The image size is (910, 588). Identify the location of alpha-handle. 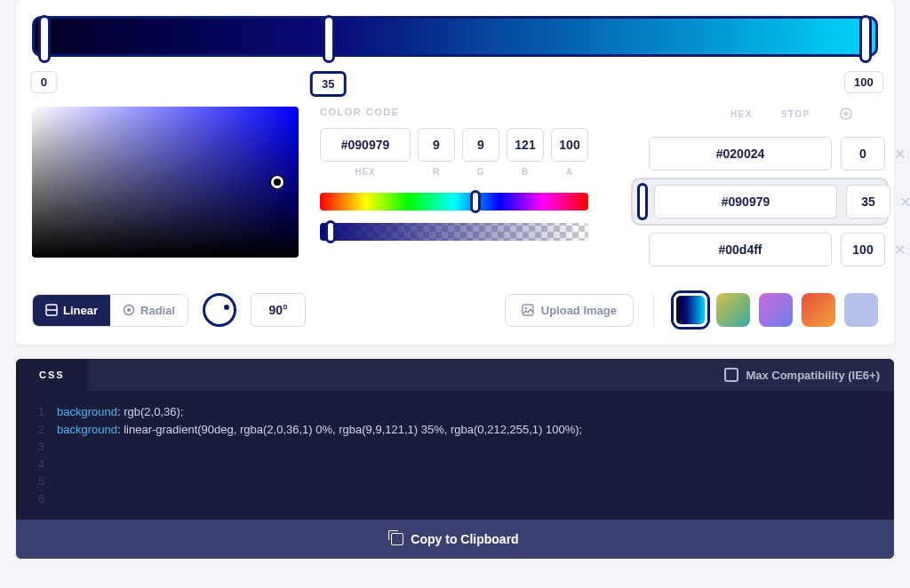
(331, 232).